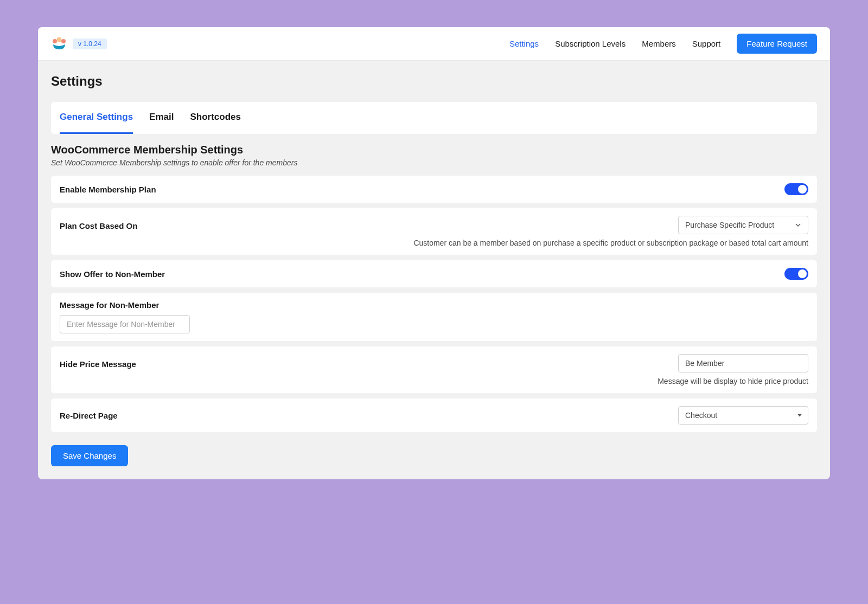 The width and height of the screenshot is (868, 604). What do you see at coordinates (590, 43) in the screenshot?
I see `nav-subscription-levels: Subscription Levels` at bounding box center [590, 43].